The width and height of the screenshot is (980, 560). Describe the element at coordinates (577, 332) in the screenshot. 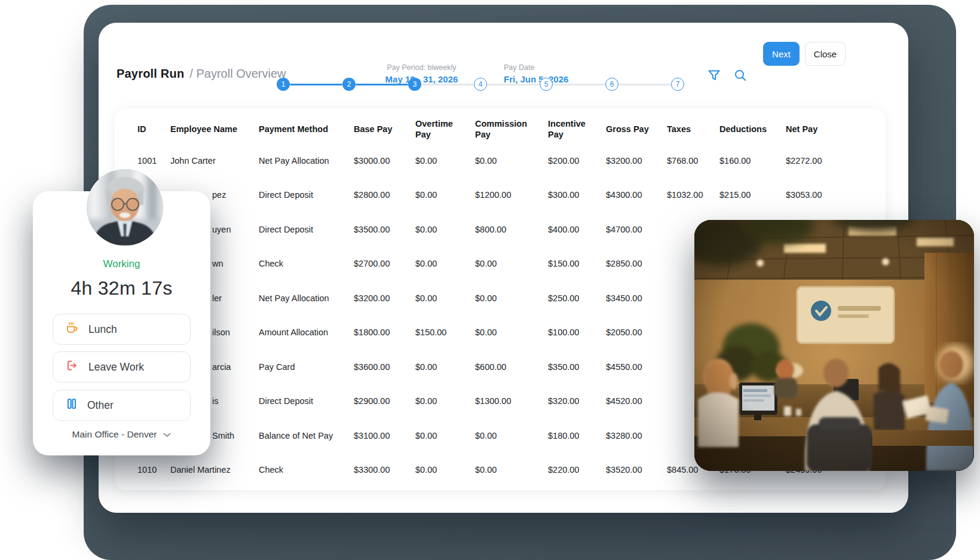

I see `cell-incentive-pay: $100.00` at that location.